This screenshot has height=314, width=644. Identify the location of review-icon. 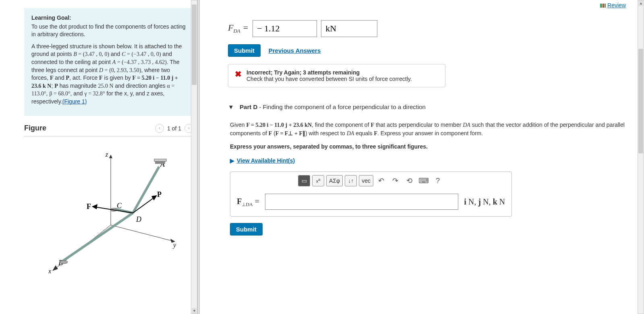
(603, 6).